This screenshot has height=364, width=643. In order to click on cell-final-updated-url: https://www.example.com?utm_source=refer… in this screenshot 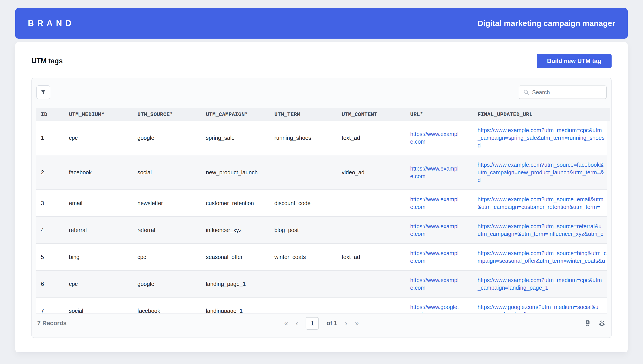, I will do `click(540, 230)`.